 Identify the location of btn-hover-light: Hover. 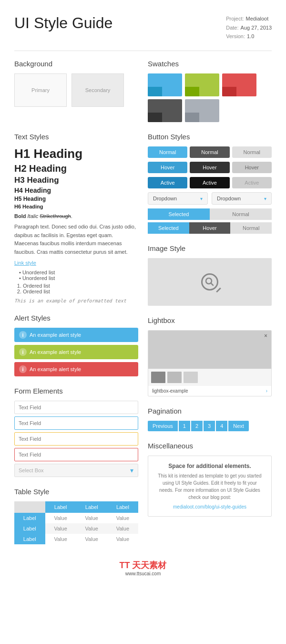
(252, 167).